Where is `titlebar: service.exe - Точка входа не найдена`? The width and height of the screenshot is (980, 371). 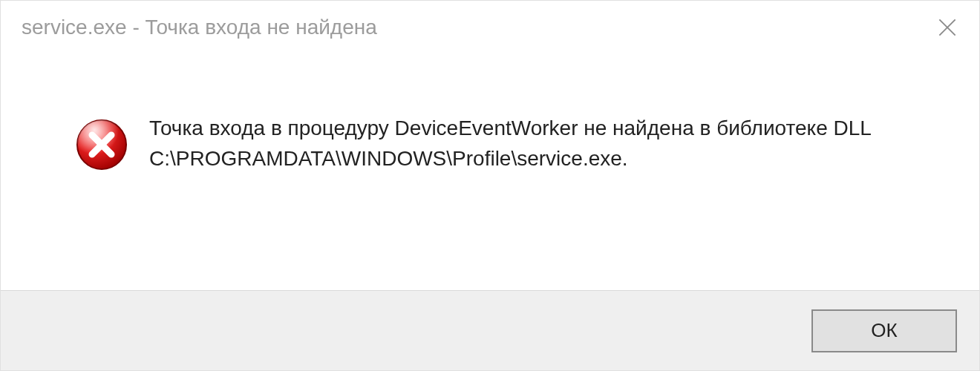
titlebar: service.exe - Точка входа не найдена is located at coordinates (490, 27).